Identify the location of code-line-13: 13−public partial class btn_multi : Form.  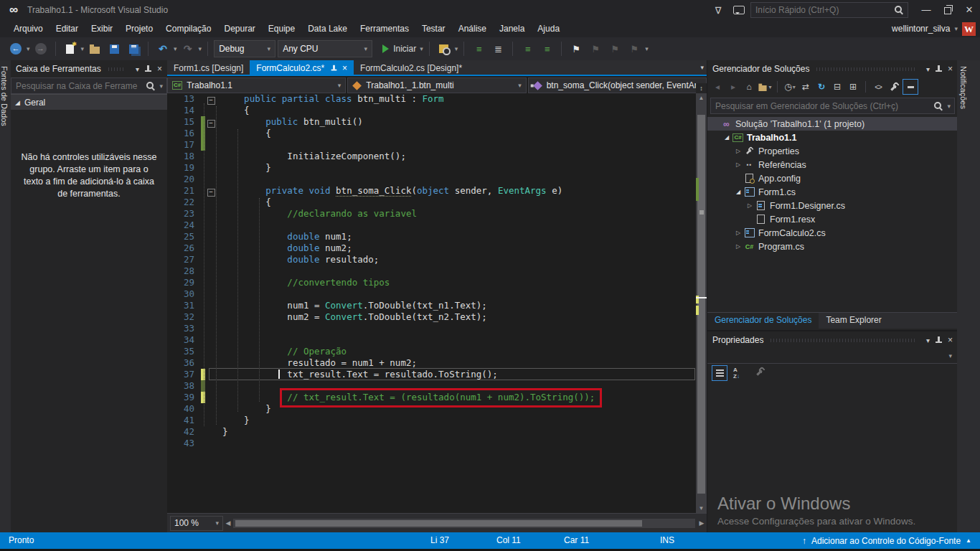
(432, 99).